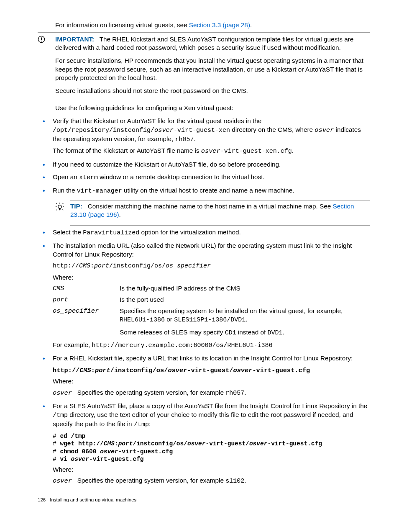 The height and width of the screenshot is (532, 399). I want to click on intro-pre: For information on licensing virtual gue…, so click(122, 25).